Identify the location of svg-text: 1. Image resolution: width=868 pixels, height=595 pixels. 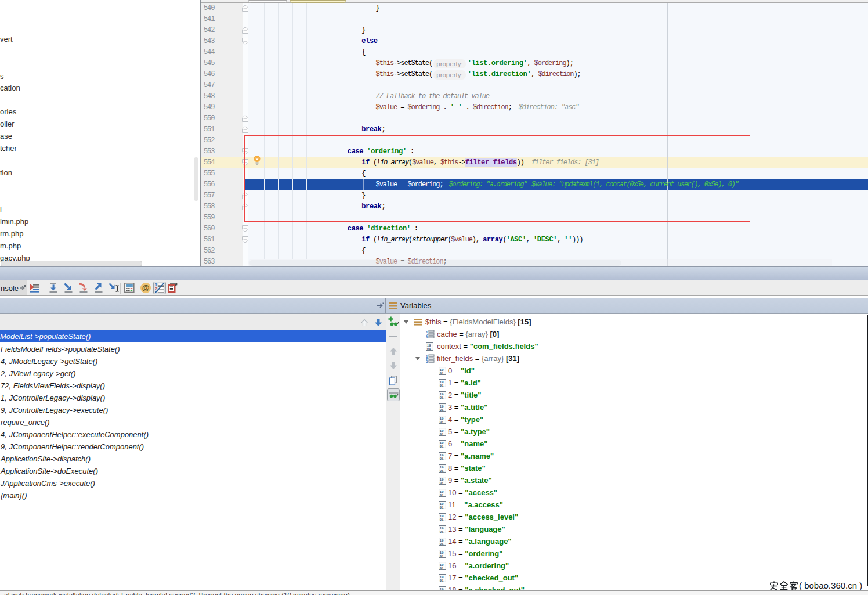
(156, 284).